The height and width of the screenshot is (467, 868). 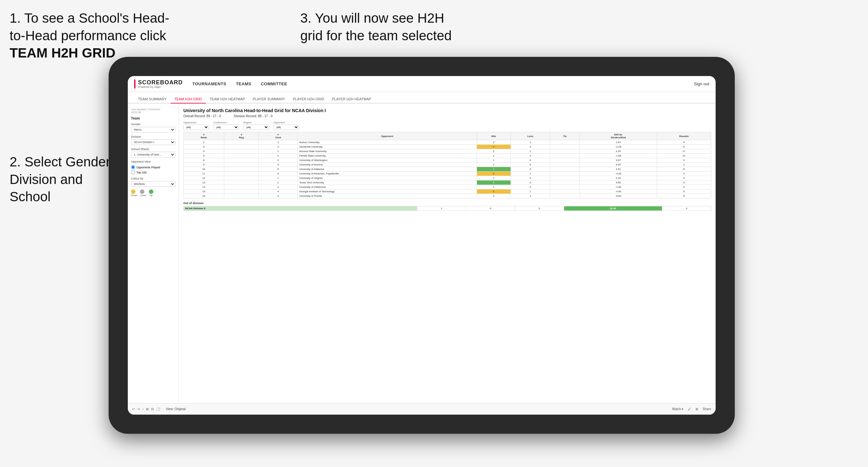 What do you see at coordinates (530, 174) in the screenshot?
I see `cell-loss: 1` at bounding box center [530, 174].